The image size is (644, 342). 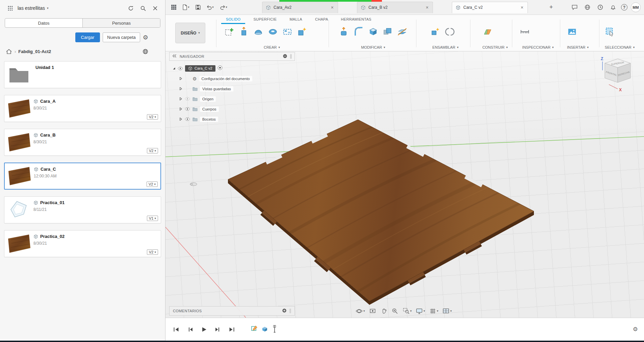 What do you see at coordinates (186, 7) in the screenshot?
I see `file-menu-icon: ▾` at bounding box center [186, 7].